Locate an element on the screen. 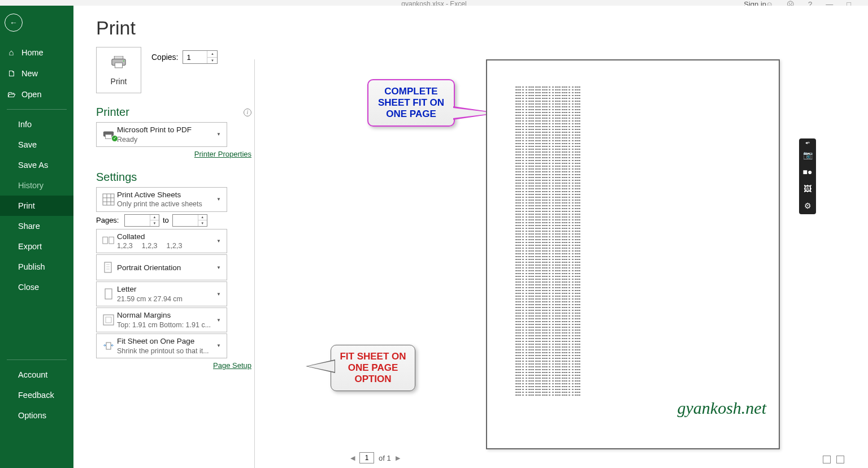  page-setup-link: Page Setup is located at coordinates (232, 365).